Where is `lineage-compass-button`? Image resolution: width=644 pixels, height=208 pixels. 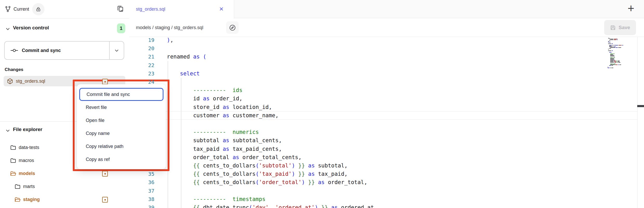
lineage-compass-button is located at coordinates (232, 28).